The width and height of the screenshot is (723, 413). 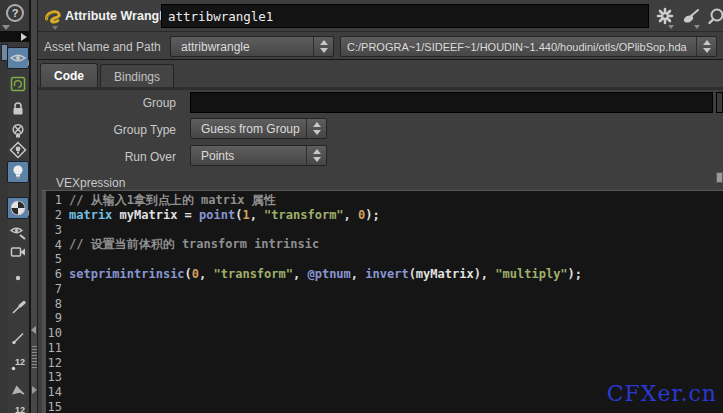 I want to click on asset-path-spinner, so click(x=706, y=46).